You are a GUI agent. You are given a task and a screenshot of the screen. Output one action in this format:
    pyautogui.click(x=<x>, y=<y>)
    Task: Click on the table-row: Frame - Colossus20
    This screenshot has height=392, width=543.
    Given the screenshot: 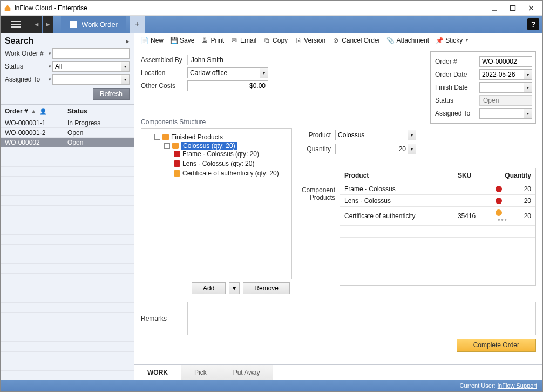 What is the action you would take?
    pyautogui.click(x=438, y=189)
    